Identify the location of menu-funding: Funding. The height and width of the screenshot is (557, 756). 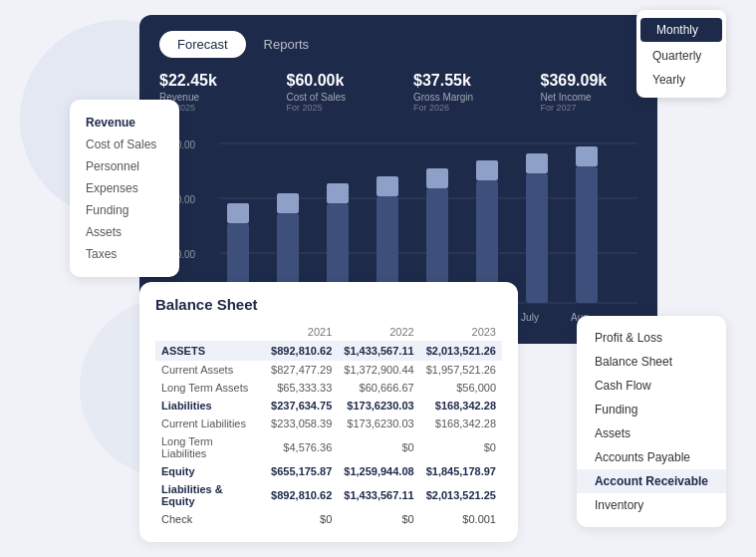
(125, 210).